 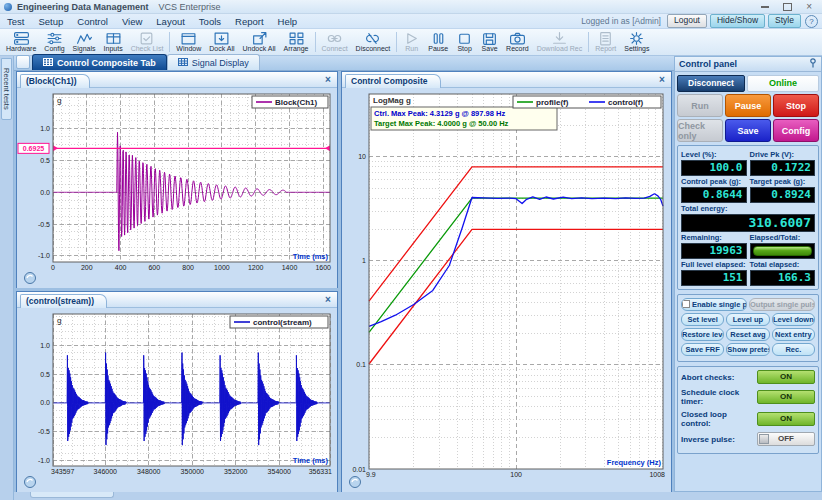 What do you see at coordinates (794, 350) in the screenshot?
I see `rec-button: Rec.` at bounding box center [794, 350].